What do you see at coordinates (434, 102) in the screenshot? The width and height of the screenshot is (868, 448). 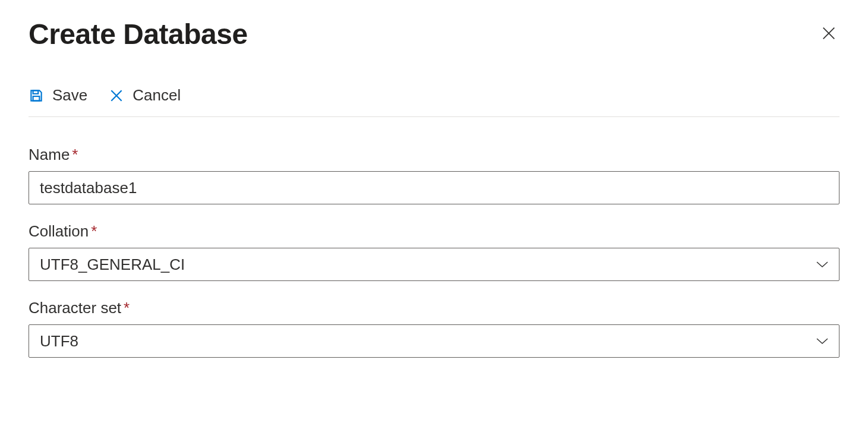 I see `toolbar: Save Cancel` at bounding box center [434, 102].